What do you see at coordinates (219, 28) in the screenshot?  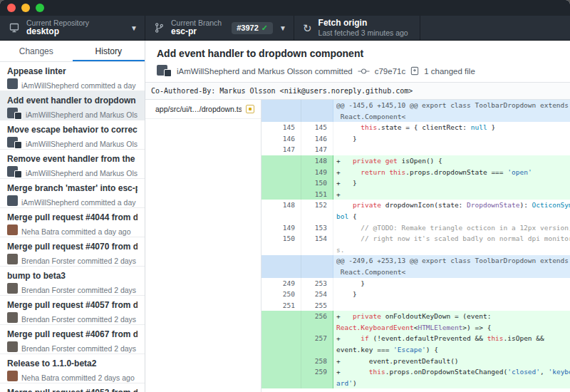 I see `branch-picker: Current Branch esc-pr #3972 ✓ ▼` at bounding box center [219, 28].